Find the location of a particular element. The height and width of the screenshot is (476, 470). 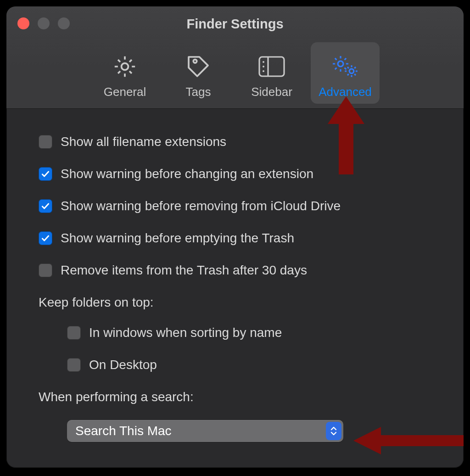

settings-tabs: General Tags is located at coordinates (235, 73).